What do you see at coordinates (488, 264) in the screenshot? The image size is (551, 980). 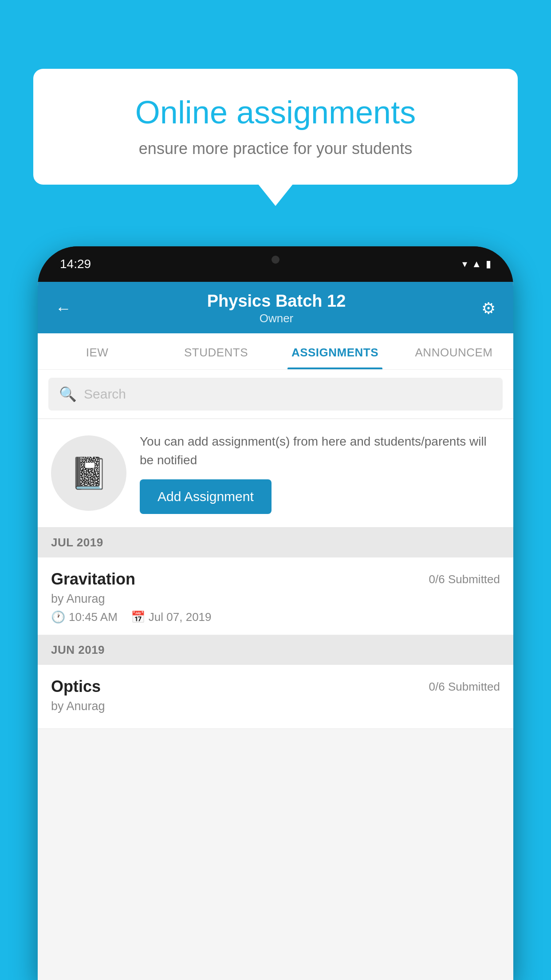 I see `battery-icon: ▮` at bounding box center [488, 264].